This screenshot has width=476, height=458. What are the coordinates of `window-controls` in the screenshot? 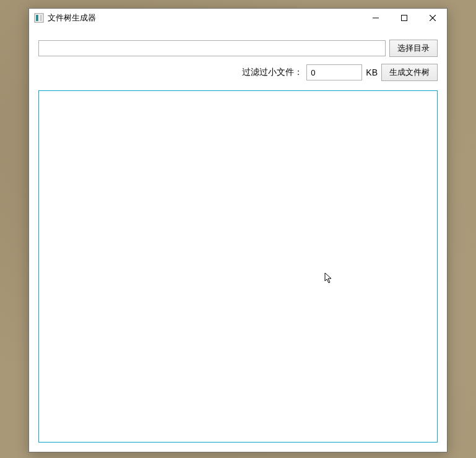 It's located at (404, 18).